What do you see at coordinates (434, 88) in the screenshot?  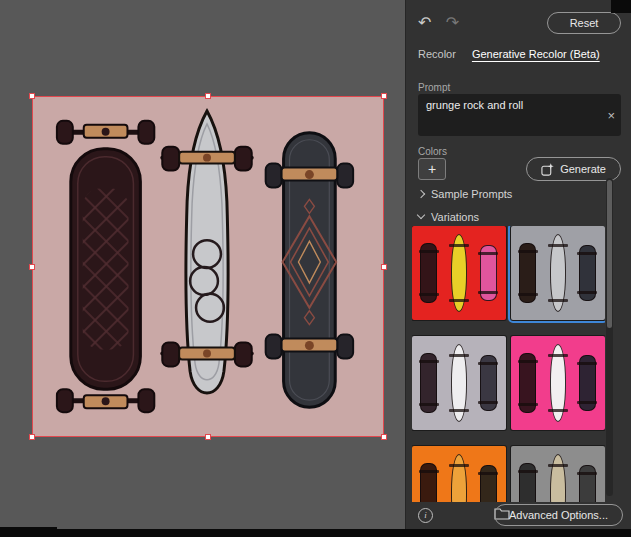 I see `prompt-label: Prompt` at bounding box center [434, 88].